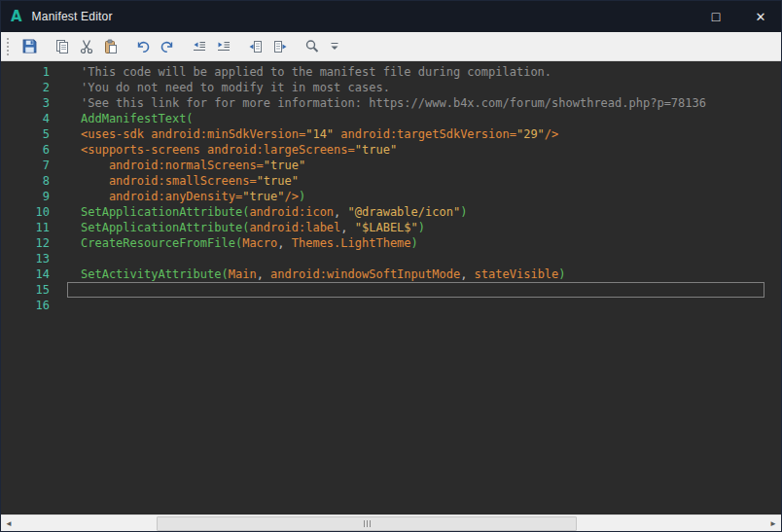 Image resolution: width=782 pixels, height=532 pixels. I want to click on code-text: 'You do not need to modify it in most ca…, so click(227, 88).